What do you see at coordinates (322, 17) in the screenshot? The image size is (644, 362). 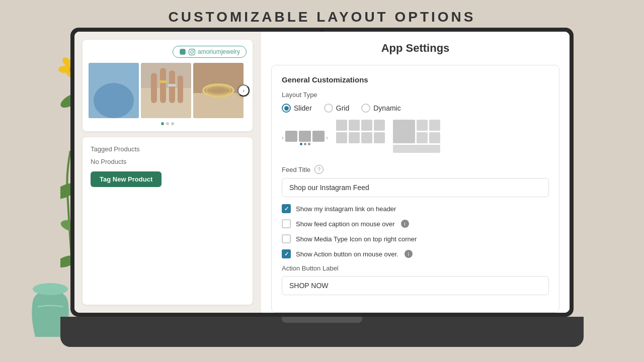 I see `page-title: CUSTOMIZABLE LAYOUT OPTIONS` at bounding box center [322, 17].